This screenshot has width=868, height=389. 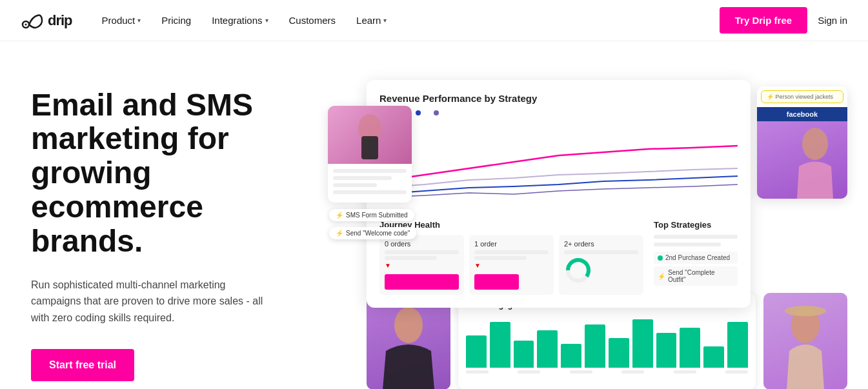 What do you see at coordinates (373, 234) in the screenshot?
I see `sms-welcome-badge: ⚡ Send "Welcome code"` at bounding box center [373, 234].